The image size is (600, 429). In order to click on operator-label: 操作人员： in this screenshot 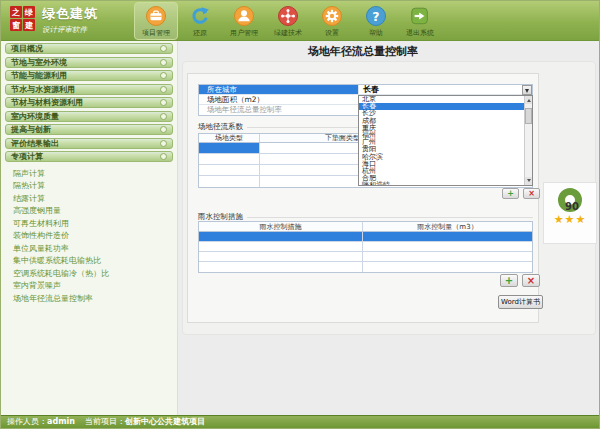, I will do `click(27, 422)`.